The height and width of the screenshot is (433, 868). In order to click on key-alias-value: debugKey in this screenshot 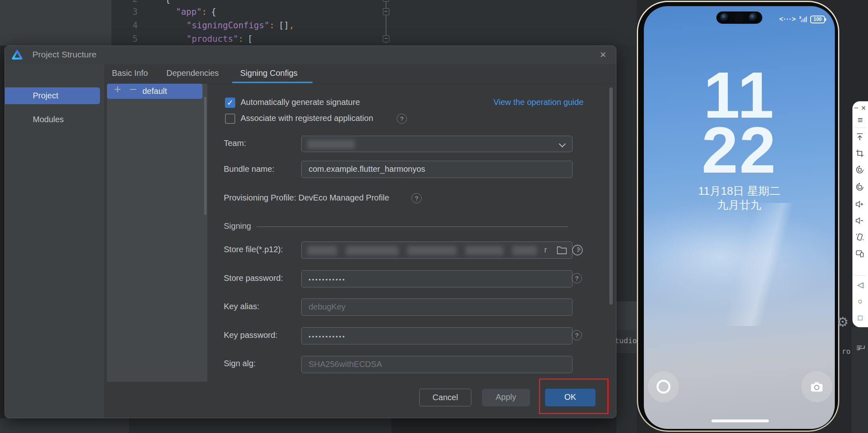, I will do `click(327, 307)`.